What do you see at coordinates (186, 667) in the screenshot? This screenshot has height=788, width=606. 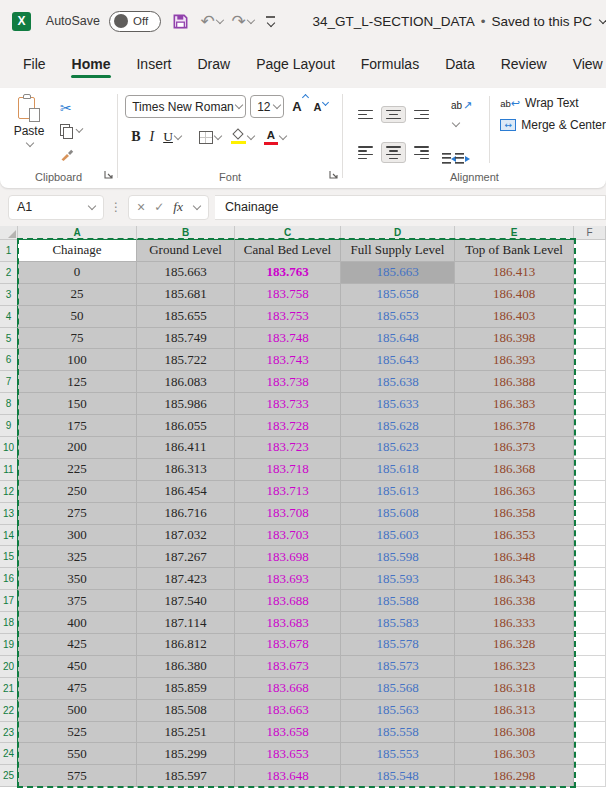 I see `cell-B20: 186.380` at bounding box center [186, 667].